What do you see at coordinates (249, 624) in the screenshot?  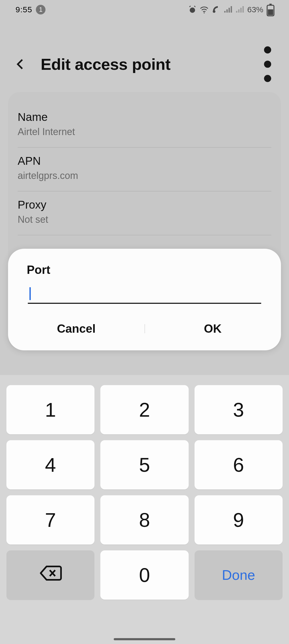 I see `collapse-keyboard-button` at bounding box center [249, 624].